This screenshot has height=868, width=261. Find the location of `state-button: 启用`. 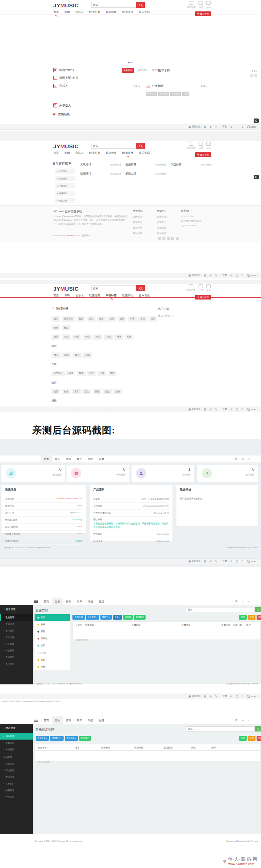

state-button: 启用 is located at coordinates (243, 617).